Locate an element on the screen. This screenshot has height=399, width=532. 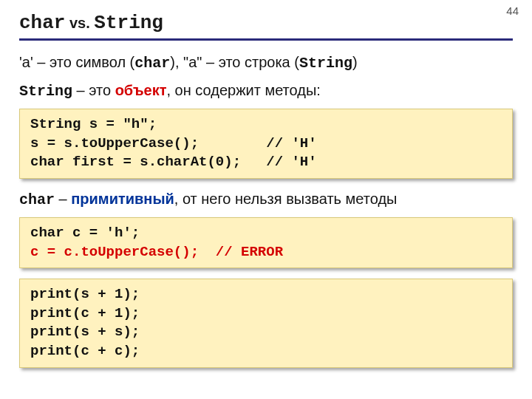
code2-line2-error: c = c.toUpperCase(); // ERROR is located at coordinates (157, 252).